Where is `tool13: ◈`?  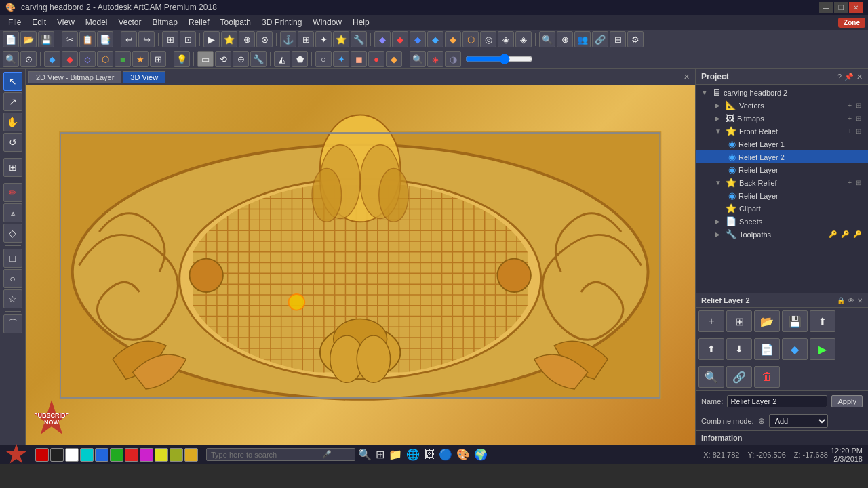 tool13: ◈ is located at coordinates (506, 39).